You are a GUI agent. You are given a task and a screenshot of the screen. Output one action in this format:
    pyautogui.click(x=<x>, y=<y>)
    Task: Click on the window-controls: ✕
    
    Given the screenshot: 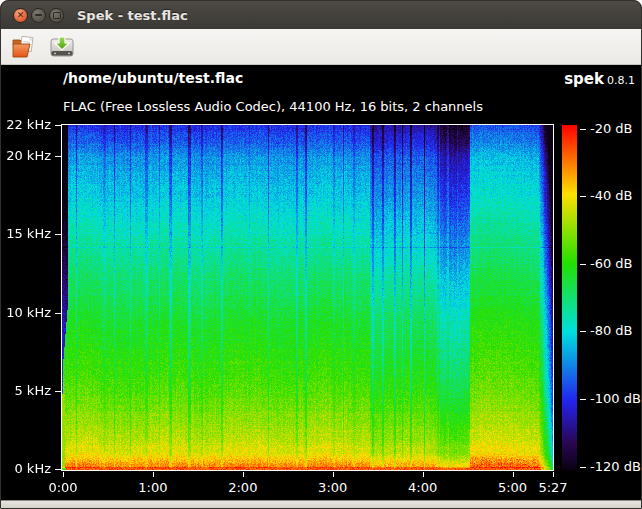 What is the action you would take?
    pyautogui.click(x=39, y=16)
    